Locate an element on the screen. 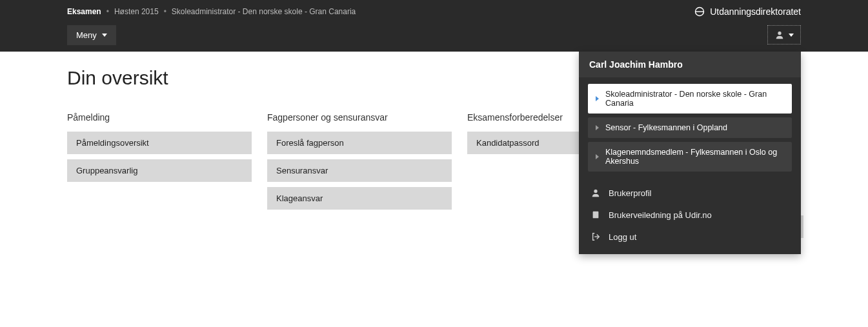 The width and height of the screenshot is (868, 327). brand: Utdanningsdirektoratet is located at coordinates (747, 12).